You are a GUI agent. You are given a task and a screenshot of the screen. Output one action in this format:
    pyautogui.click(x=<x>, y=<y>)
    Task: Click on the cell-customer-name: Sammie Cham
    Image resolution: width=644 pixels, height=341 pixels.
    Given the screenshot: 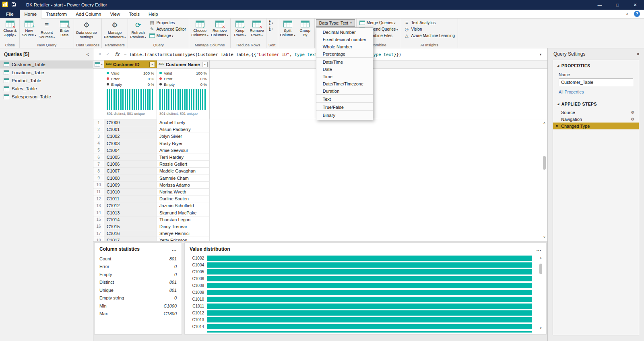 What is the action you would take?
    pyautogui.click(x=184, y=178)
    